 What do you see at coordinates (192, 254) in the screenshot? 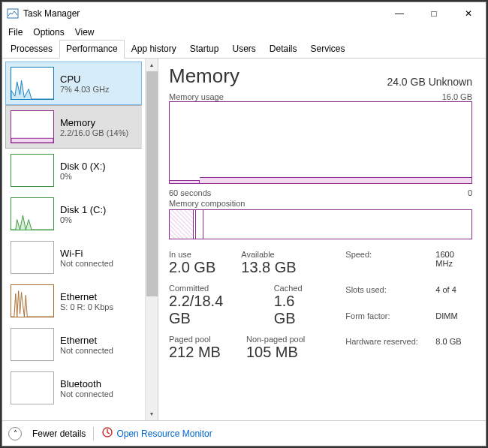
I see `inuse-label: In use` at bounding box center [192, 254].